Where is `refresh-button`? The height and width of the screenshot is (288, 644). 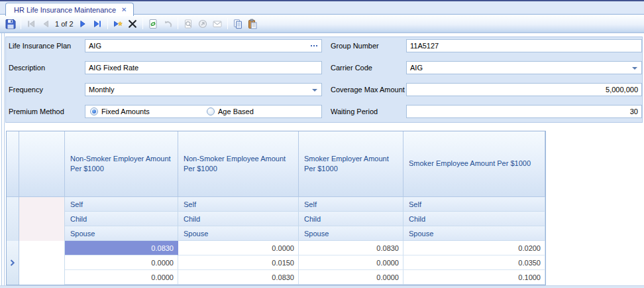 refresh-button is located at coordinates (153, 24).